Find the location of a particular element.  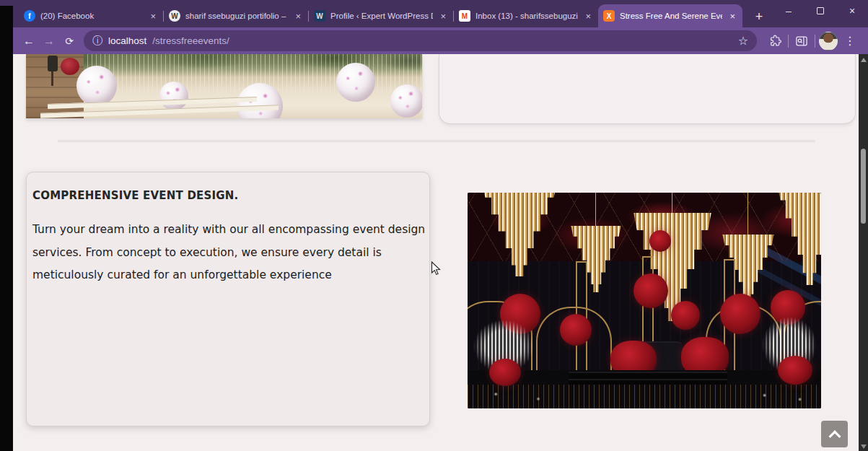

bookmark-star-icon: ☆ is located at coordinates (743, 40).